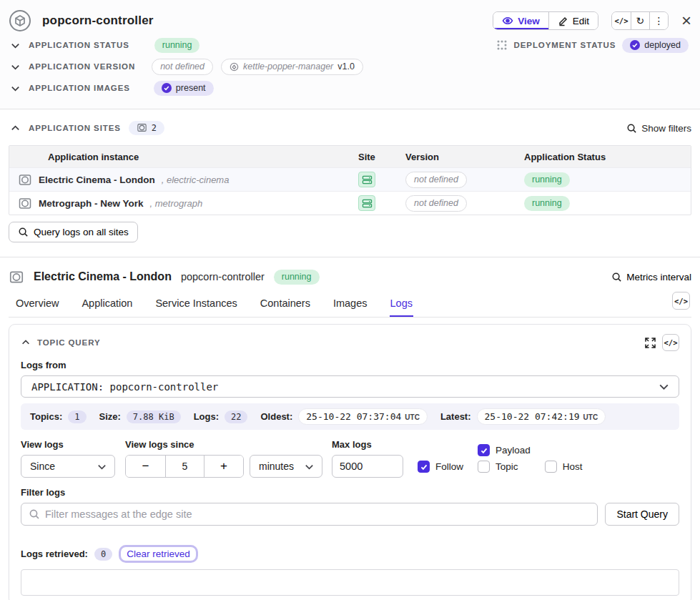  I want to click on instance-title: Electric Cinema - London, so click(103, 277).